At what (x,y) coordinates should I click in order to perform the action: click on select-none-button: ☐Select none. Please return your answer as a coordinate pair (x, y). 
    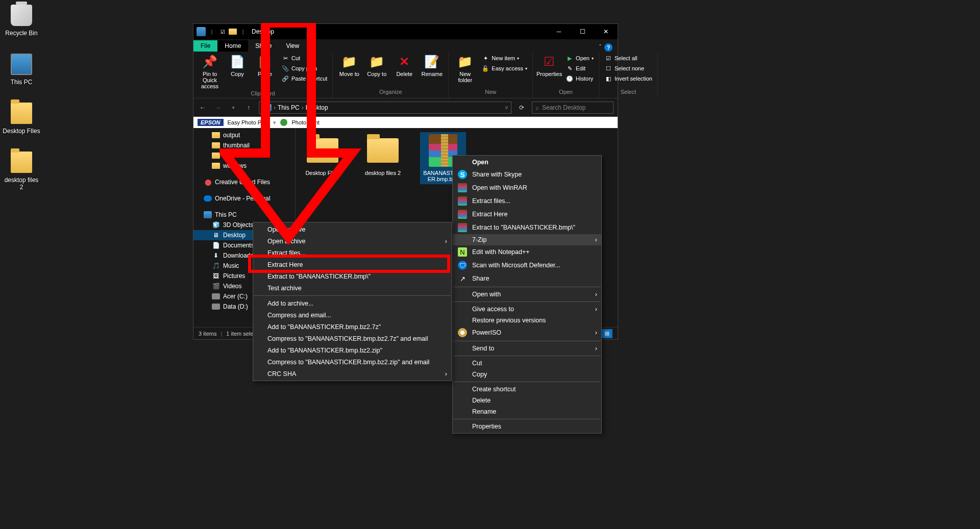
    Looking at the image, I should click on (628, 68).